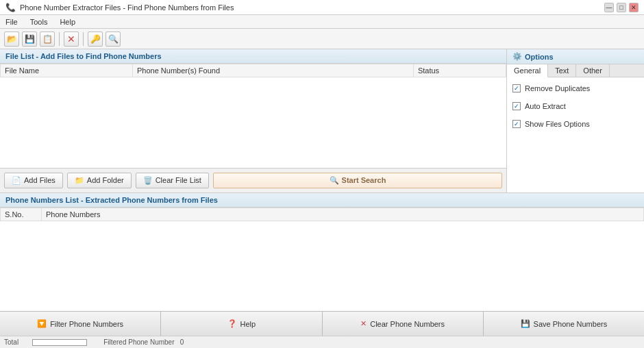 The width and height of the screenshot is (644, 348). Describe the element at coordinates (575, 71) in the screenshot. I see `options-tabs: General Text Other` at that location.